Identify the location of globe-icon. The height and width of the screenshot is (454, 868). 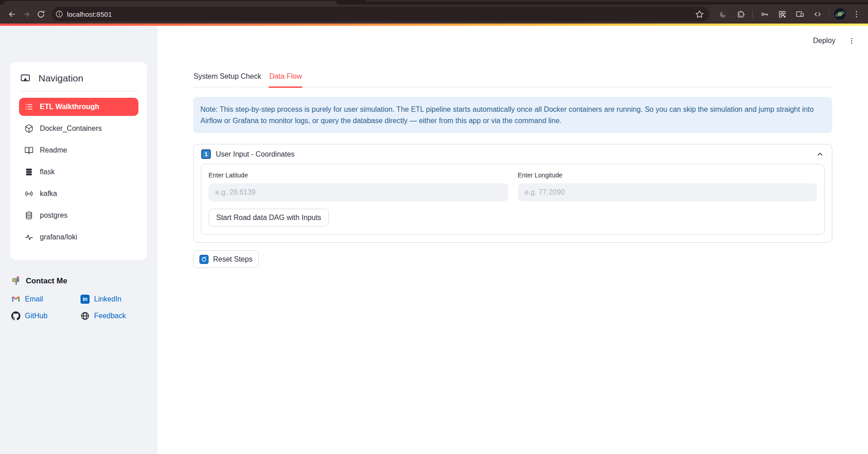
(85, 316).